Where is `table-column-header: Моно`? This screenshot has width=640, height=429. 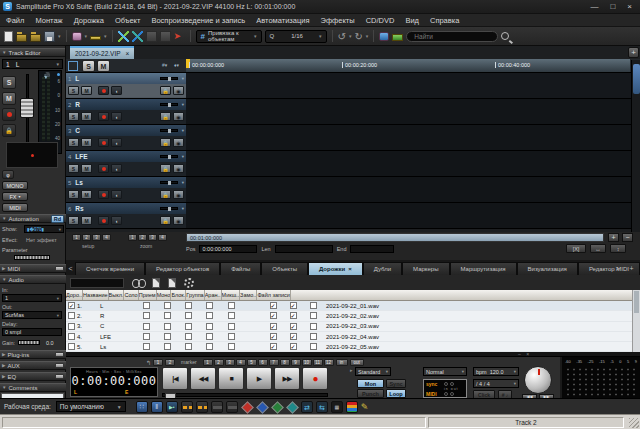 table-column-header: Моно is located at coordinates (164, 295).